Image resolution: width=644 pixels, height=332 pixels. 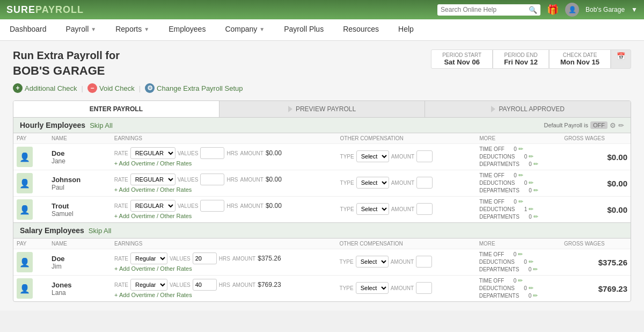 What do you see at coordinates (489, 10) in the screenshot?
I see `search-box: 🔍` at bounding box center [489, 10].